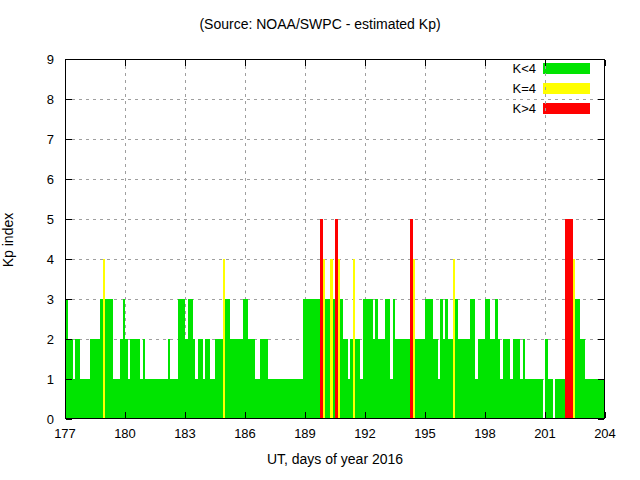 The width and height of the screenshot is (640, 480). I want to click on x-tick-label-201: 201, so click(545, 434).